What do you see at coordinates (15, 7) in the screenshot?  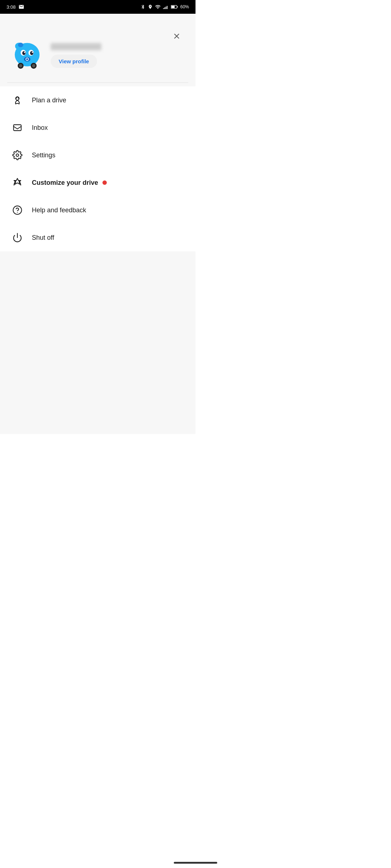 I see `status-left: 3:08` at bounding box center [15, 7].